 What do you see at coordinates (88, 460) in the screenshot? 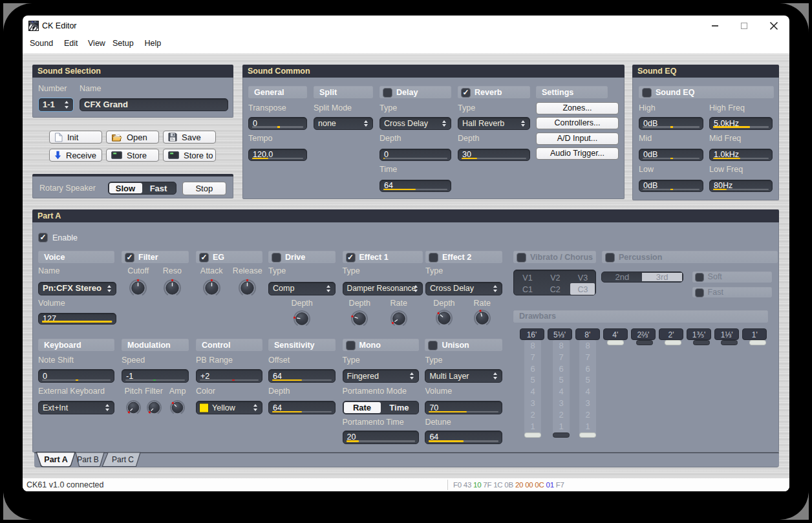
I see `svg-text: Part B` at bounding box center [88, 460].